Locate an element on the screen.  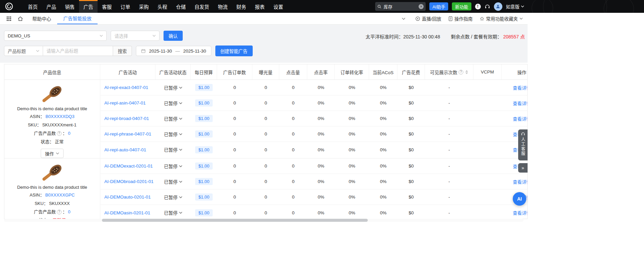
version-switcher: 如意版 is located at coordinates (515, 6).